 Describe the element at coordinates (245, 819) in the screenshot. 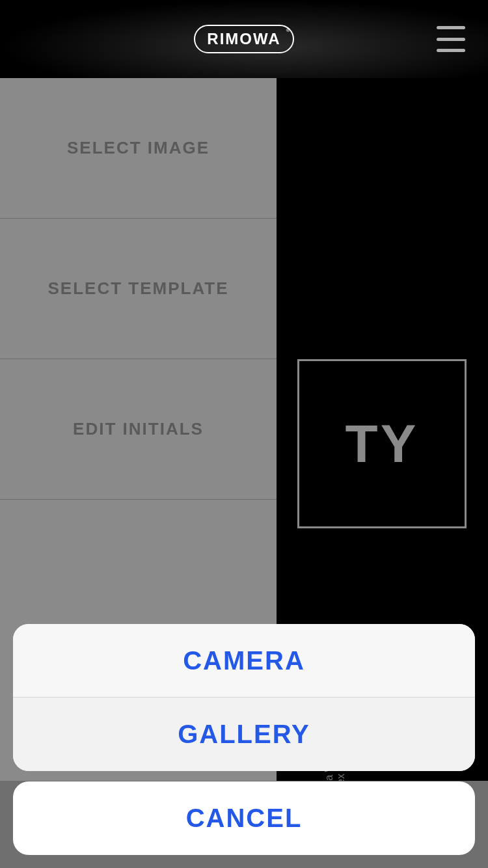

I see `cancel-label: CANCEL` at that location.